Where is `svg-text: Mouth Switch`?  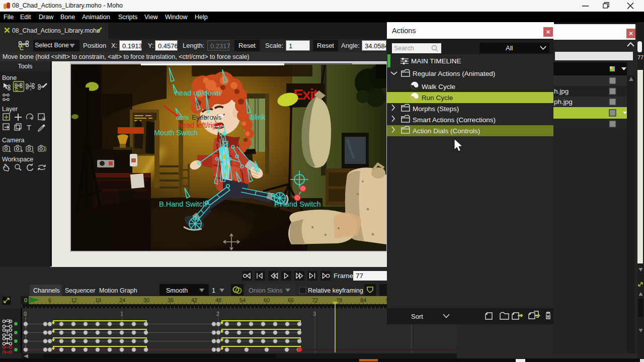
svg-text: Mouth Switch is located at coordinates (176, 133).